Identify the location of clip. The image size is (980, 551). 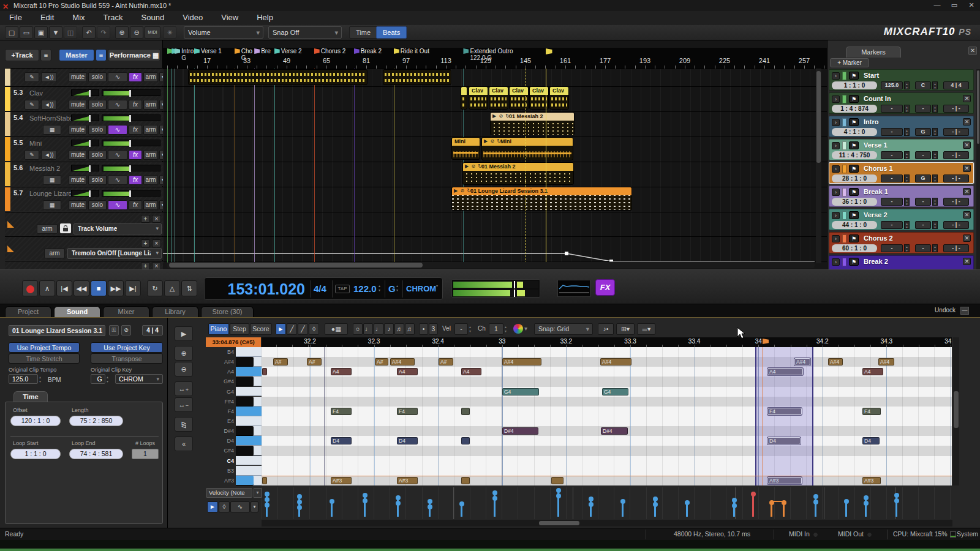
(278, 77).